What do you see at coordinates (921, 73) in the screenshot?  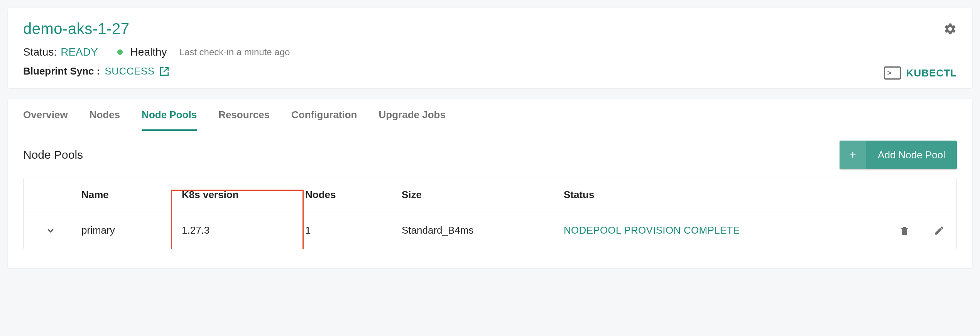 I see `kubectl-button: >_ KUBECTL` at bounding box center [921, 73].